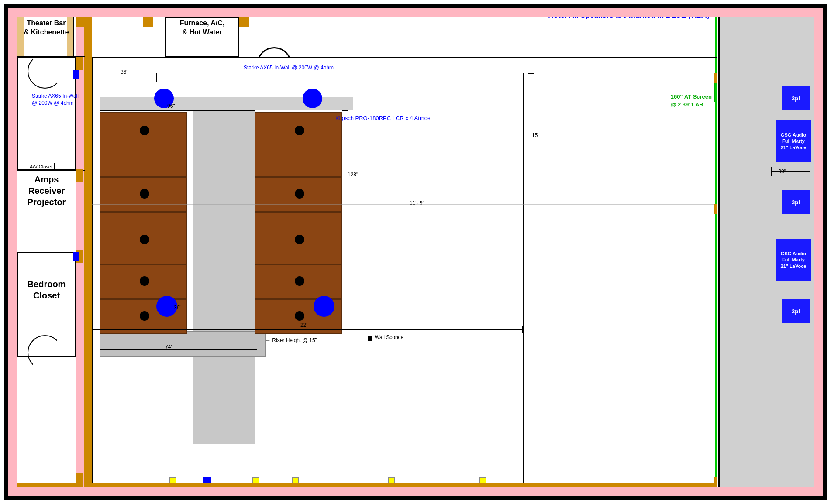 The width and height of the screenshot is (831, 504). What do you see at coordinates (522, 330) in the screenshot?
I see `dim-tick-22-r` at bounding box center [522, 330].